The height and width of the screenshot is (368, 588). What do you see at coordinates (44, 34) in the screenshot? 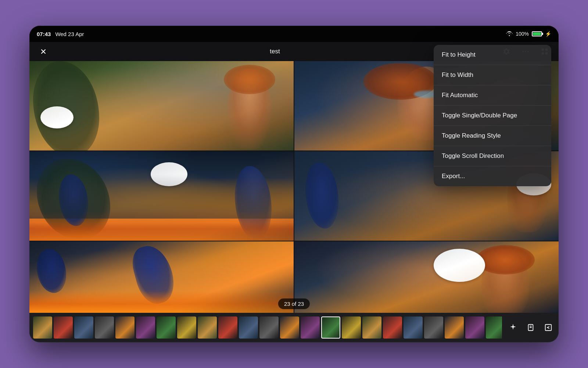
I see `status-time: 07:43` at bounding box center [44, 34].